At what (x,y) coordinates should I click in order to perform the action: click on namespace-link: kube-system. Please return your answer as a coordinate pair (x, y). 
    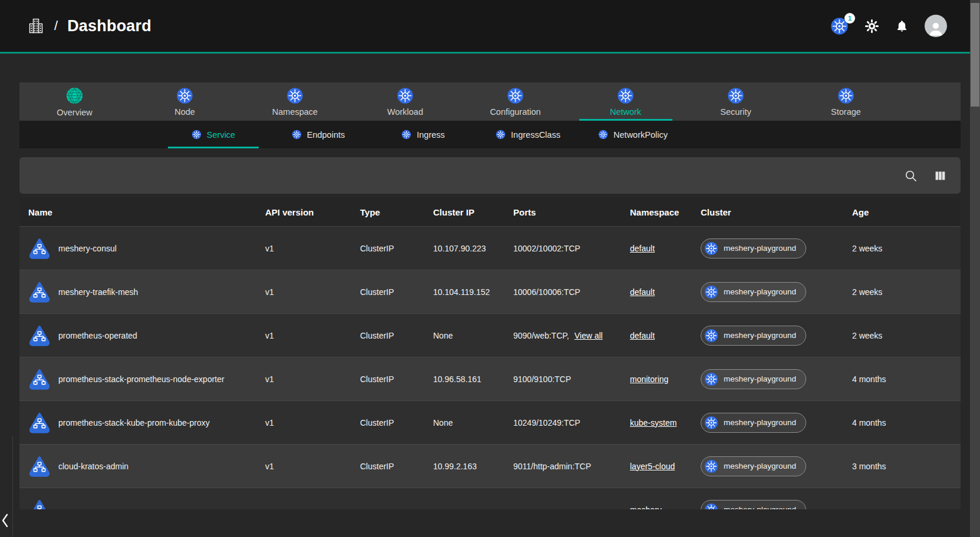
    Looking at the image, I should click on (653, 423).